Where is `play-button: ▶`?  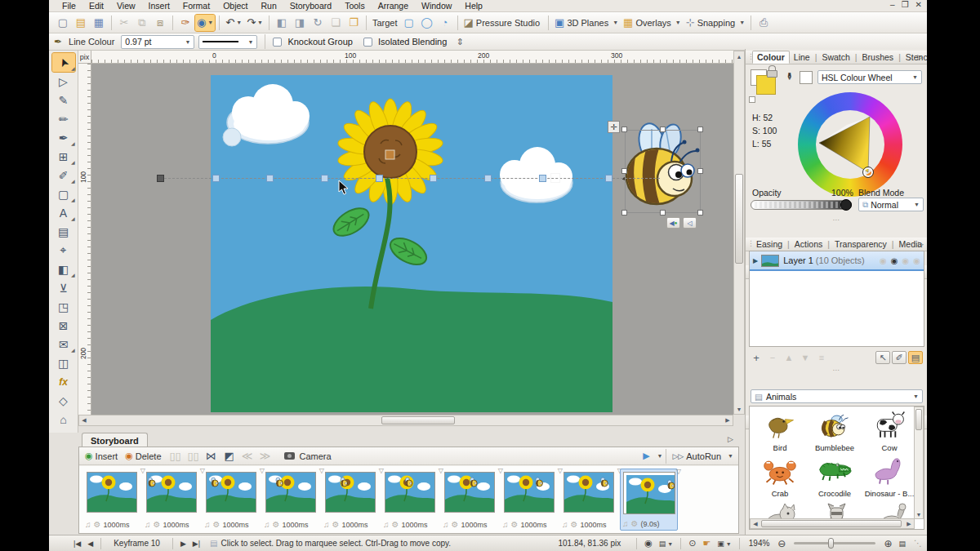 play-button: ▶ is located at coordinates (646, 456).